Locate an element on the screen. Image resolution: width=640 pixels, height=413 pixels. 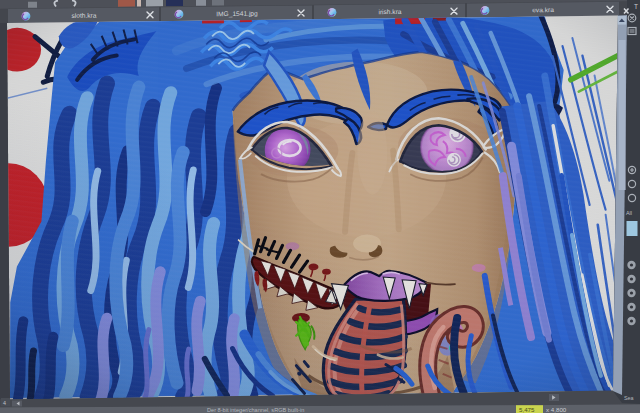
svg-text:Der 8-bit integer/channel, sRG: Der 8-bit integer/channel, sRGB built-in is located at coordinates (256, 410).